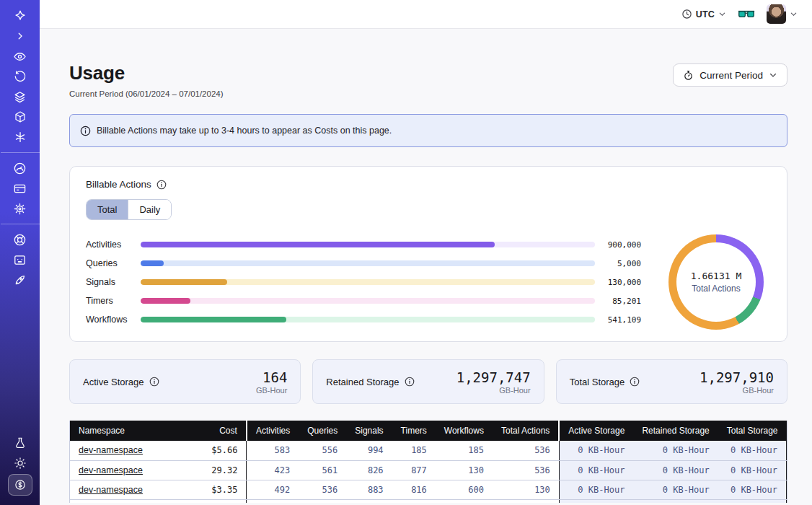 The image size is (812, 505). Describe the element at coordinates (20, 188) in the screenshot. I see `credit-card-icon` at that location.